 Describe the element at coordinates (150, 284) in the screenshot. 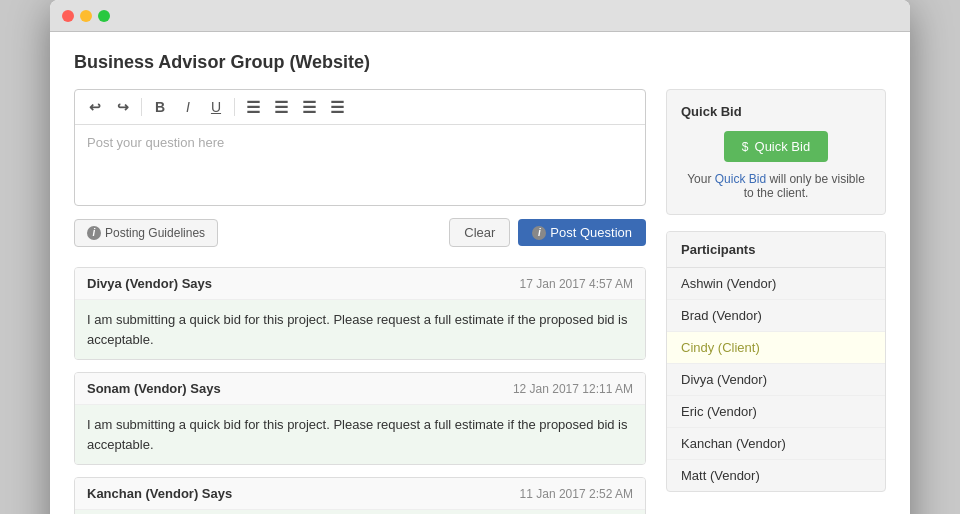

I see `message-sender-0: Divya (Vendor) Says` at that location.